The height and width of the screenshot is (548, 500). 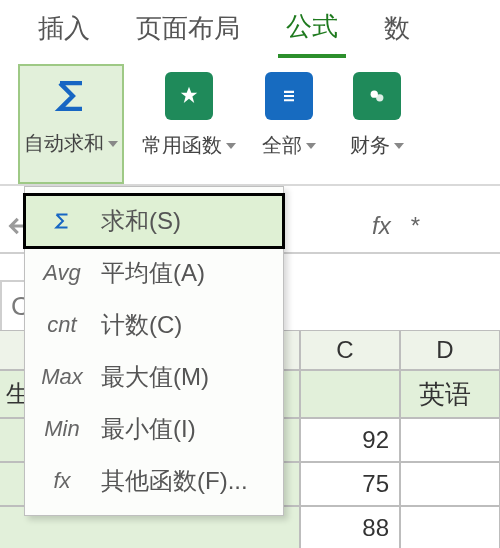 What do you see at coordinates (62, 377) in the screenshot?
I see `max-icon: Max` at bounding box center [62, 377].